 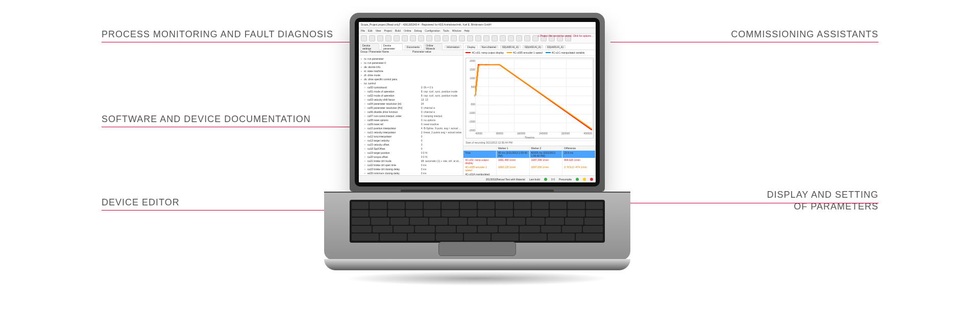 I want to click on parameter-row: •co10 position interpolator4: B-Spline, …, so click(x=411, y=128).